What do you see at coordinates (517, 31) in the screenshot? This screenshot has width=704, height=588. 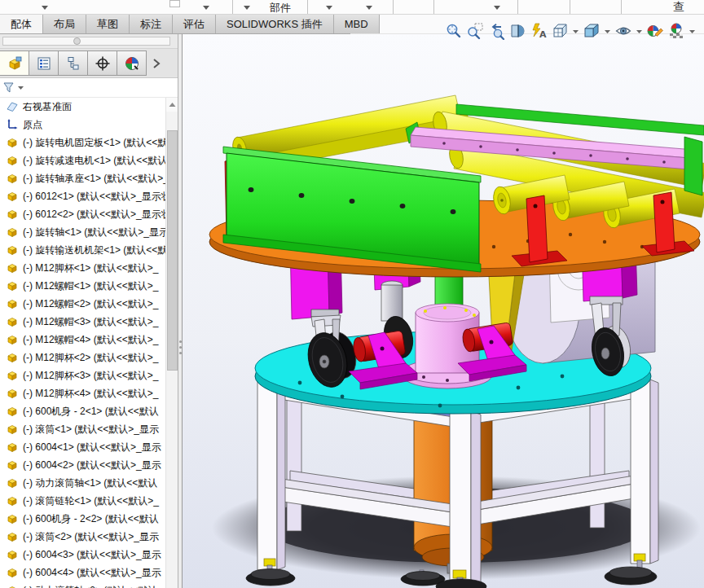 I see `section-view-icon` at bounding box center [517, 31].